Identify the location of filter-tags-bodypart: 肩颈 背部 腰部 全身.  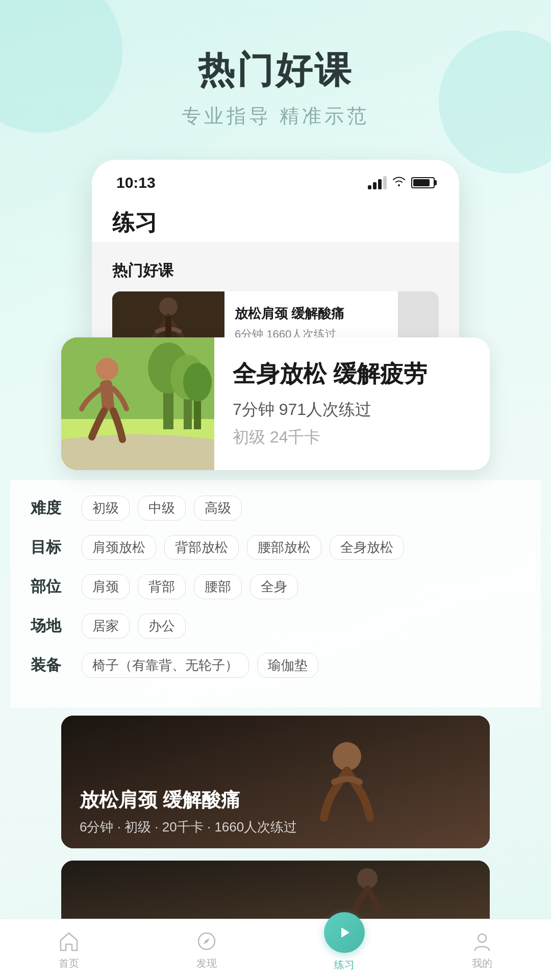
(190, 587).